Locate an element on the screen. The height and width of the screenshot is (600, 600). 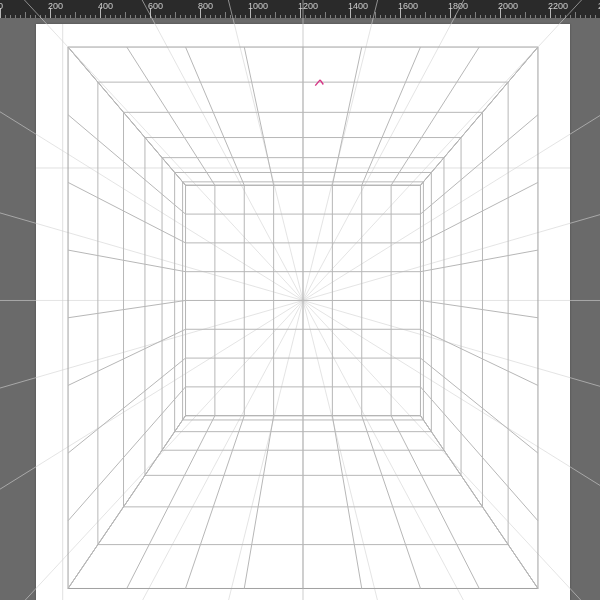
ruler-label: 2200 is located at coordinates (558, 6).